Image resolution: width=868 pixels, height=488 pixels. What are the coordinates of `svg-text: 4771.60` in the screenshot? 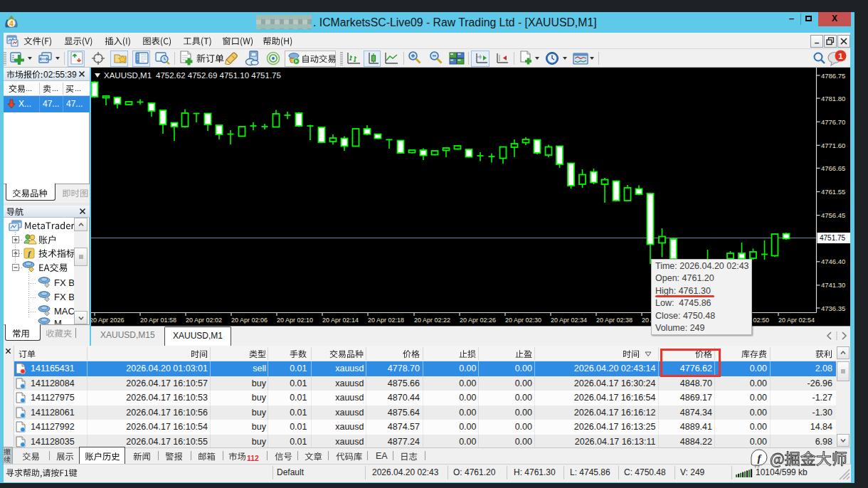 It's located at (833, 145).